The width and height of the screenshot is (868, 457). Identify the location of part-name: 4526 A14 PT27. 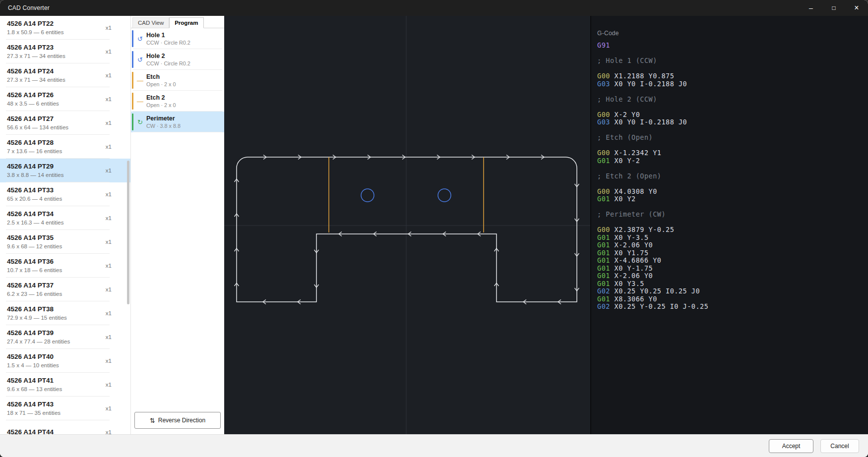
(57, 119).